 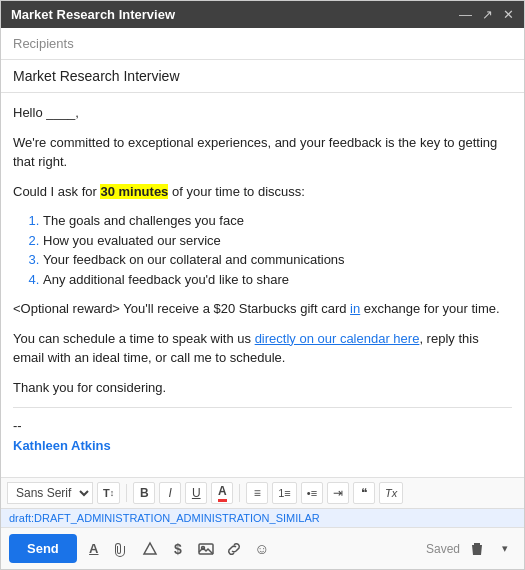 I want to click on underline-button: U, so click(x=196, y=493).